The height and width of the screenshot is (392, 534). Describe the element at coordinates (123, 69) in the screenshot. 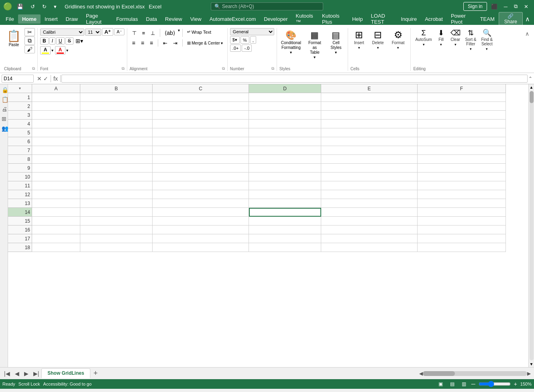

I see `font-expander: ⧉` at that location.